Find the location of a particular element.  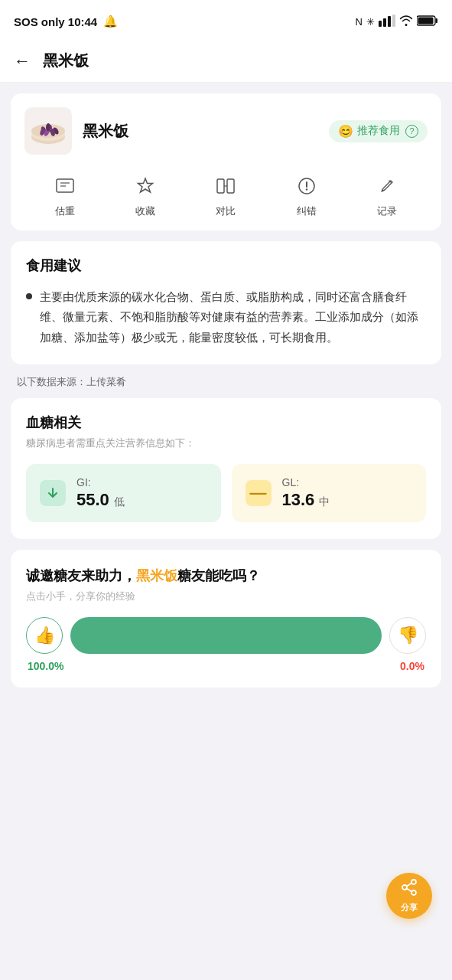

smiley-icon: 😊 is located at coordinates (346, 132).